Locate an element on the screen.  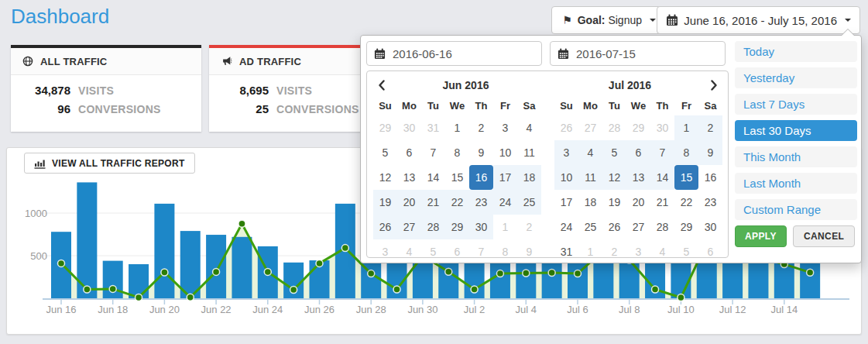
apply-button: APPLY is located at coordinates (760, 236).